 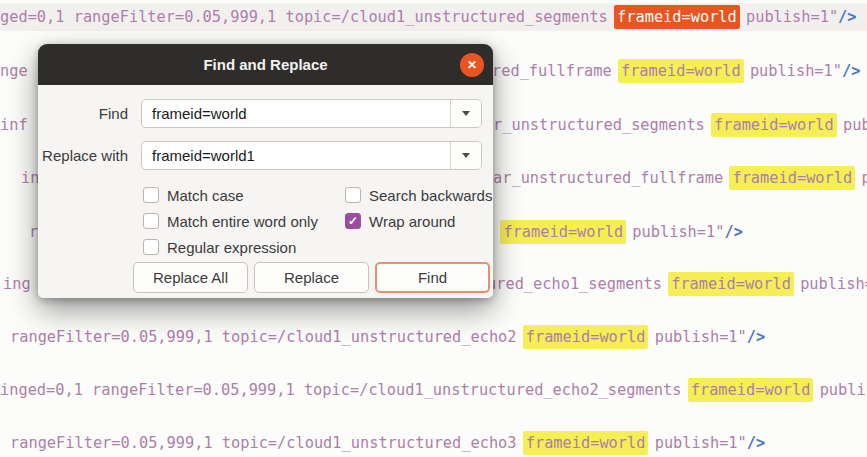 I want to click on code-text: in, so click(x=30, y=178).